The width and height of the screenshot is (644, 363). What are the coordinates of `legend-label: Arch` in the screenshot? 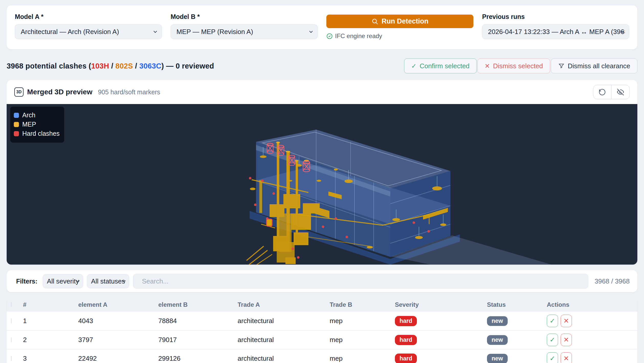 It's located at (29, 115).